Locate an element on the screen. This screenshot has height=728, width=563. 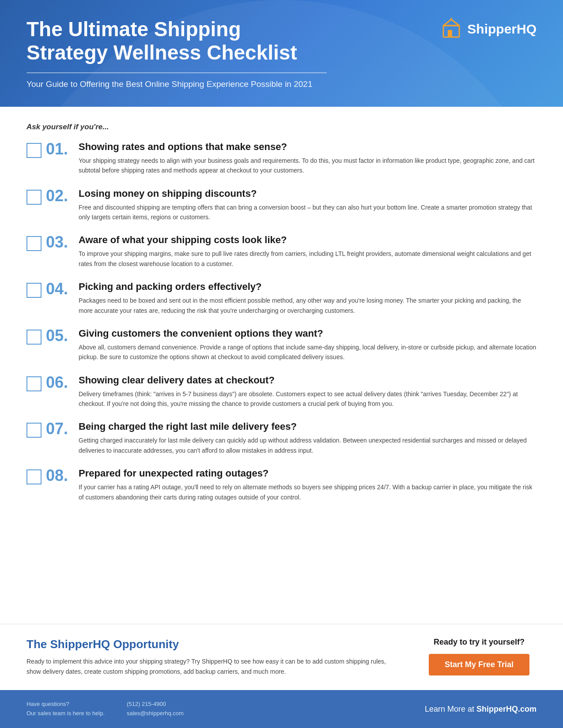
item-desc-7: Getting charged inaccurately for last mi… is located at coordinates (307, 446).